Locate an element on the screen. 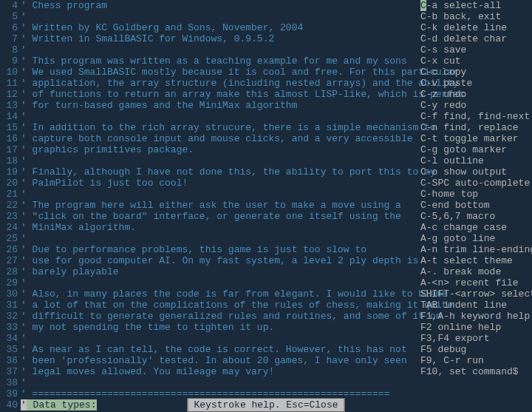  help-entry: TAB indent line is located at coordinates (476, 305).